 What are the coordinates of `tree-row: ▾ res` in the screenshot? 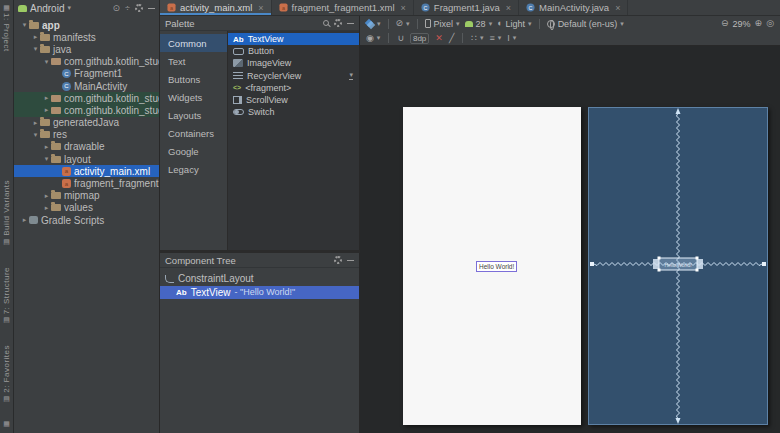 It's located at (86, 135).